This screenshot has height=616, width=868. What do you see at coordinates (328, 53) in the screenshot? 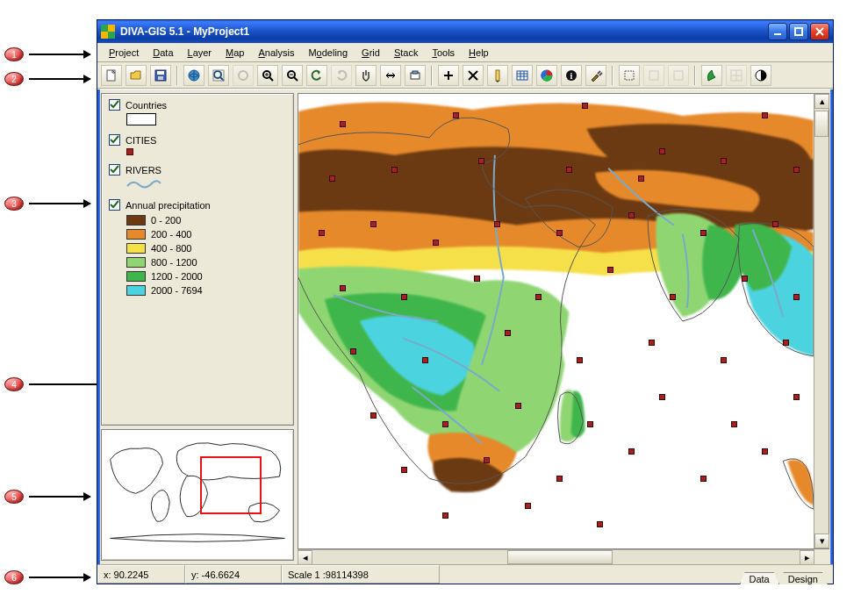
I see `menu-modeling: Modeling` at bounding box center [328, 53].